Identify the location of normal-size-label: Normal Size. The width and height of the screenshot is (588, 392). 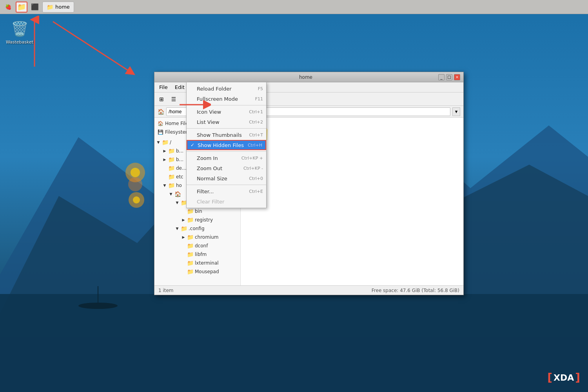
(212, 179).